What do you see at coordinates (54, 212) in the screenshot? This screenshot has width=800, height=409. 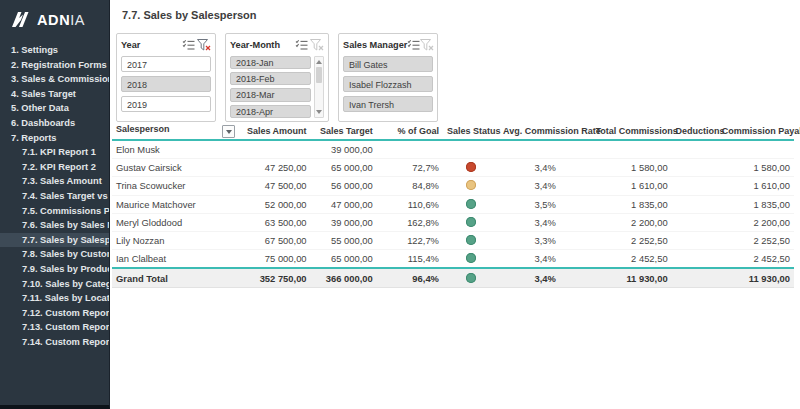 I see `sidebar-item-7-5-commissions-payable: 7.5. Commissions Payable` at bounding box center [54, 212].